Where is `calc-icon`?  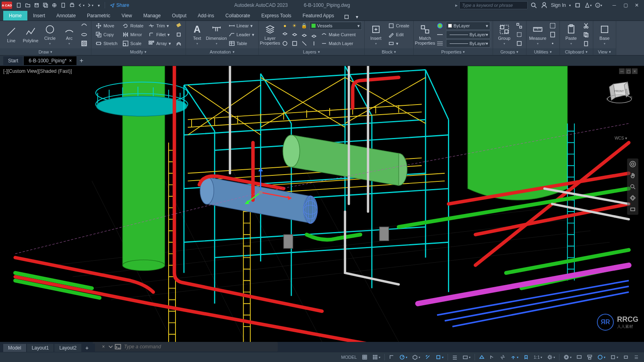
calc-icon is located at coordinates (553, 35).